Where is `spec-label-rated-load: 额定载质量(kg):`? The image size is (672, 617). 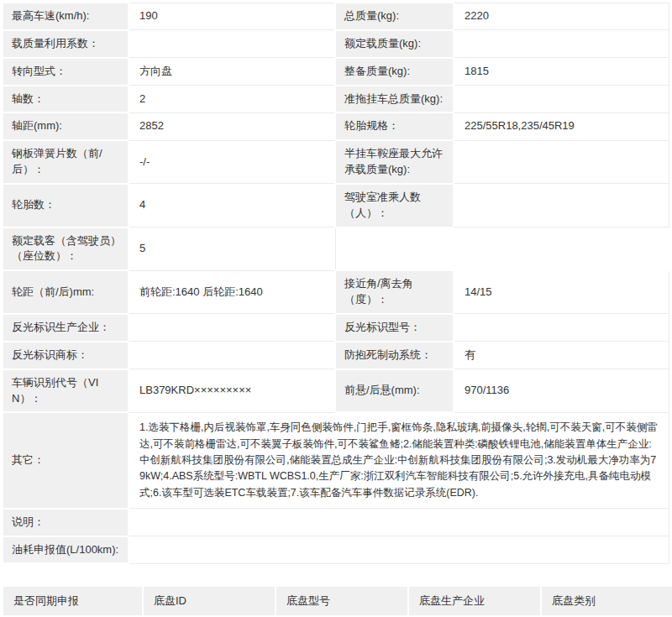 spec-label-rated-load: 额定载质量(kg): is located at coordinates (395, 44).